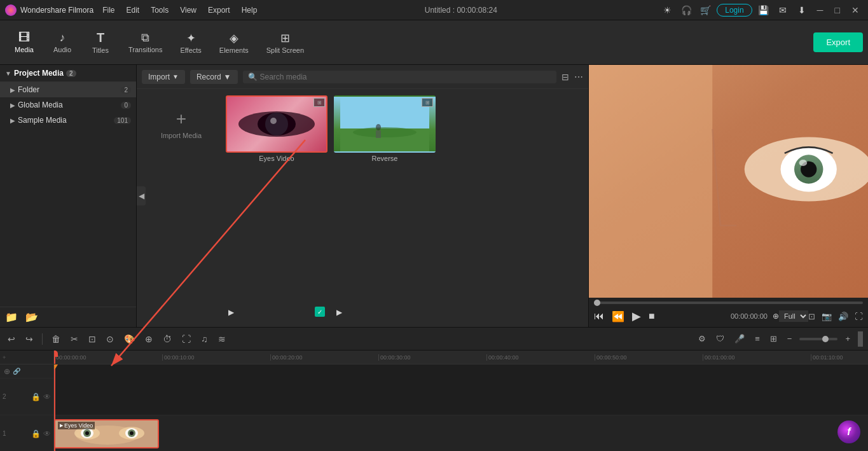 The width and height of the screenshot is (868, 451). I want to click on fullscreen-icon: ⛶, so click(858, 317).